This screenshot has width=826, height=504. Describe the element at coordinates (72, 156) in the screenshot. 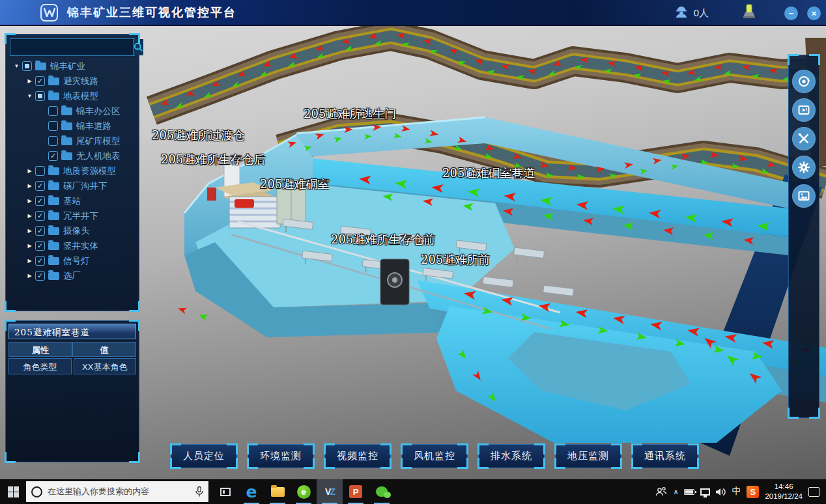

I see `tree-item: 无人机地表` at that location.